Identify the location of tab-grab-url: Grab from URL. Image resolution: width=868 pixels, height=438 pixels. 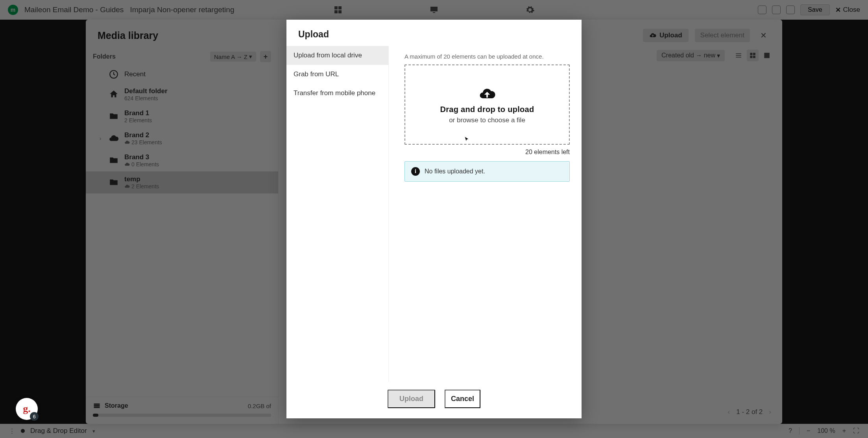
(338, 74).